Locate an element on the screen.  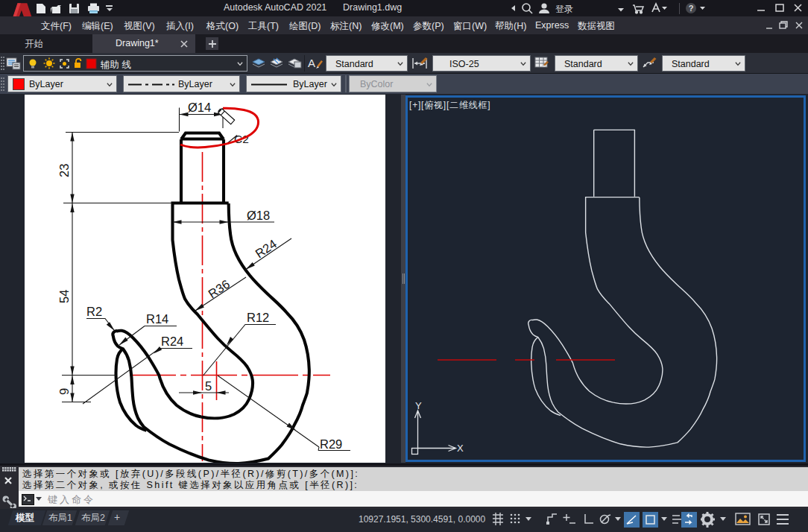
svg-text: R29 is located at coordinates (331, 444).